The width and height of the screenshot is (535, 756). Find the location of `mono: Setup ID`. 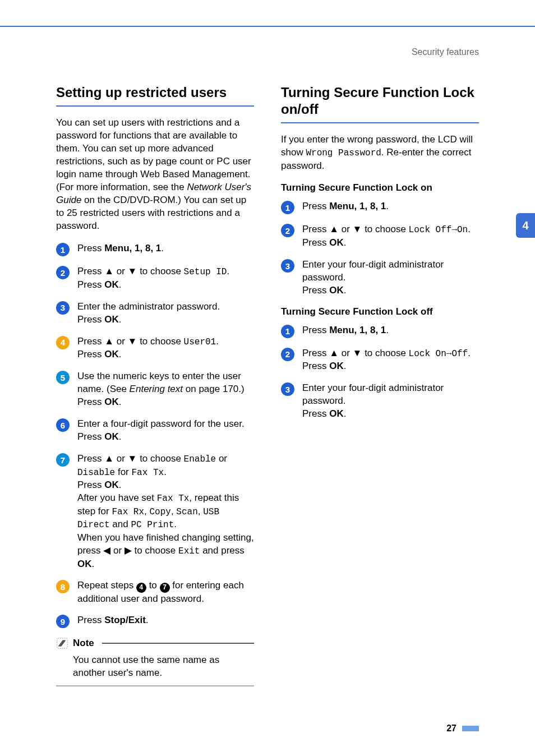

mono: Setup ID is located at coordinates (205, 272).